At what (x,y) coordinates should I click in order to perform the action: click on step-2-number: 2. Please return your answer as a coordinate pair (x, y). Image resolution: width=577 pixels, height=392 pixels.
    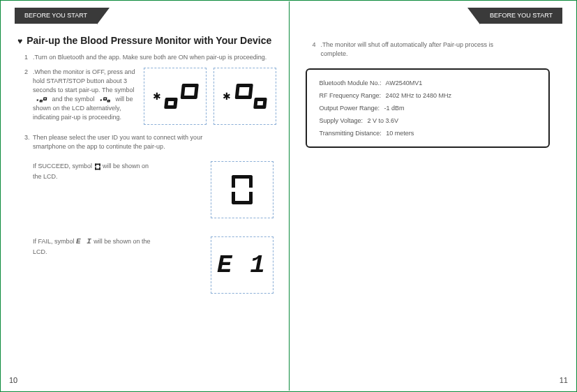
    Looking at the image, I should click on (27, 73).